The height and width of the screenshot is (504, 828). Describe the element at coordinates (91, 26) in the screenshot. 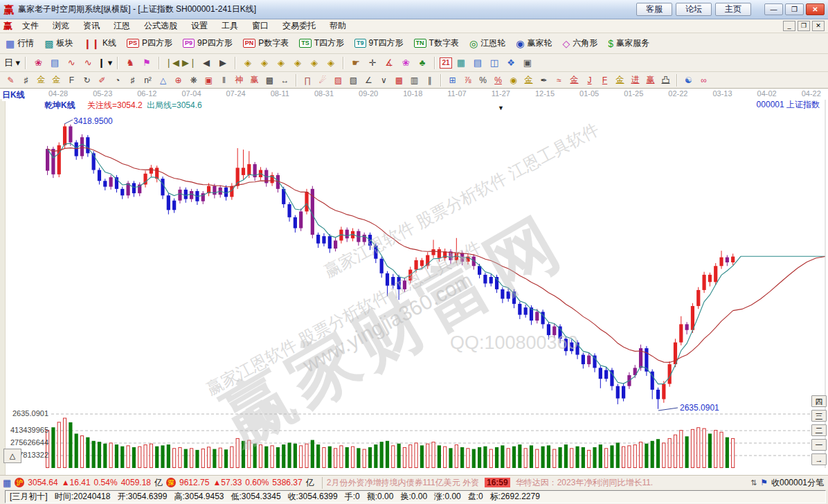

I see `menu-news: 资讯` at that location.